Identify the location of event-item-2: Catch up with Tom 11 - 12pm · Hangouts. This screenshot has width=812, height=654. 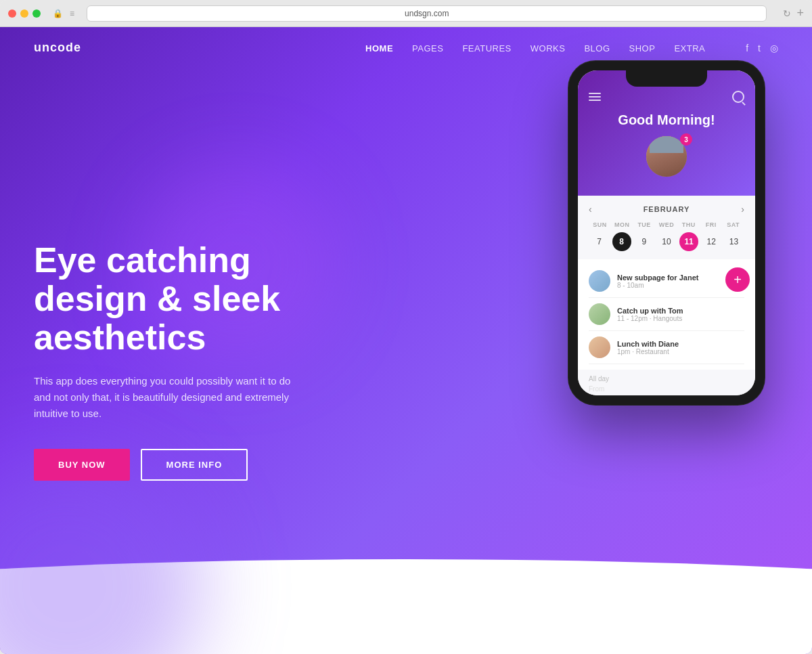
(667, 314).